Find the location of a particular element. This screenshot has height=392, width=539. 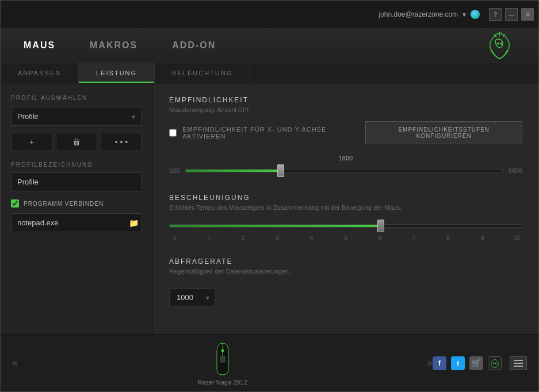

user-info: john.doe@razerzone.com ▼ is located at coordinates (430, 14).